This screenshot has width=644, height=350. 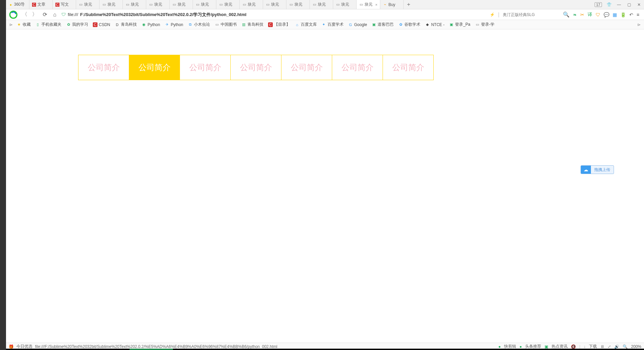 What do you see at coordinates (617, 347) in the screenshot?
I see `speaker-icon: 🔊` at bounding box center [617, 347].